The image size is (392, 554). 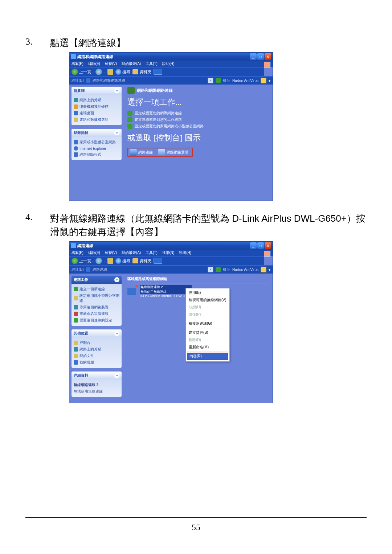 What do you see at coordinates (97, 362) in the screenshot?
I see `sidebar-item: 我的電腦` at bounding box center [97, 362].